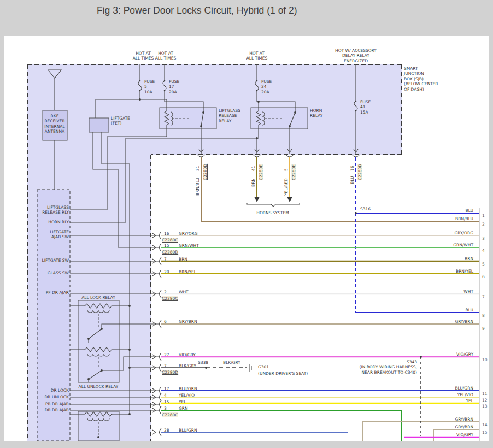 The image size is (493, 448). What do you see at coordinates (254, 182) in the screenshot?
I see `label-wire-brn-v: BRN` at bounding box center [254, 182].